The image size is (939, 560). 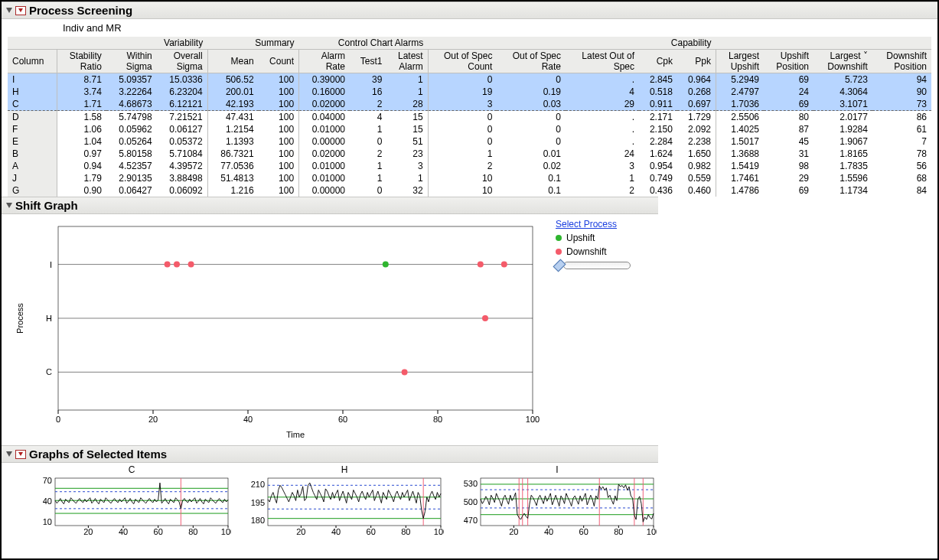 I want to click on column-header: Ppk, so click(x=696, y=61).